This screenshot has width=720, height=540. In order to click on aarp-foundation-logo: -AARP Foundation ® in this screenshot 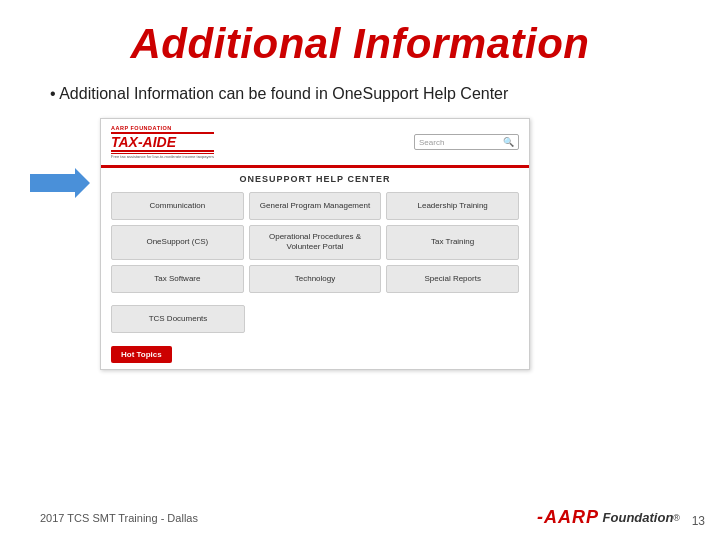, I will do `click(608, 518)`.